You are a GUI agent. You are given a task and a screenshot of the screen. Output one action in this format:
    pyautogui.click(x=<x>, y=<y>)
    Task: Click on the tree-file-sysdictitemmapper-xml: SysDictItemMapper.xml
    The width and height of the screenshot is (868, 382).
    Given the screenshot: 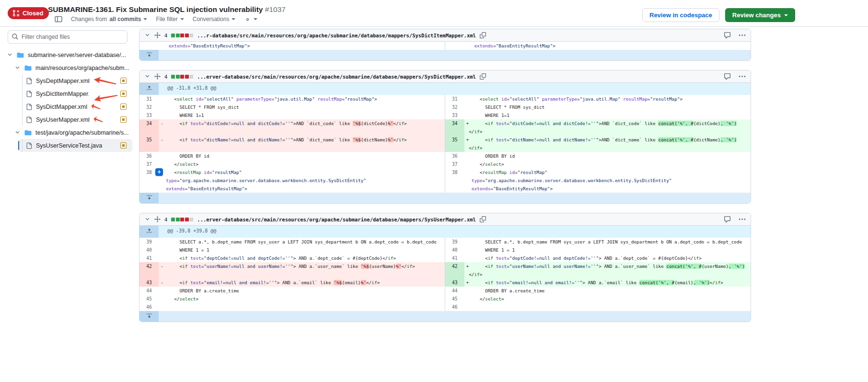 What is the action you would take?
    pyautogui.click(x=75, y=94)
    